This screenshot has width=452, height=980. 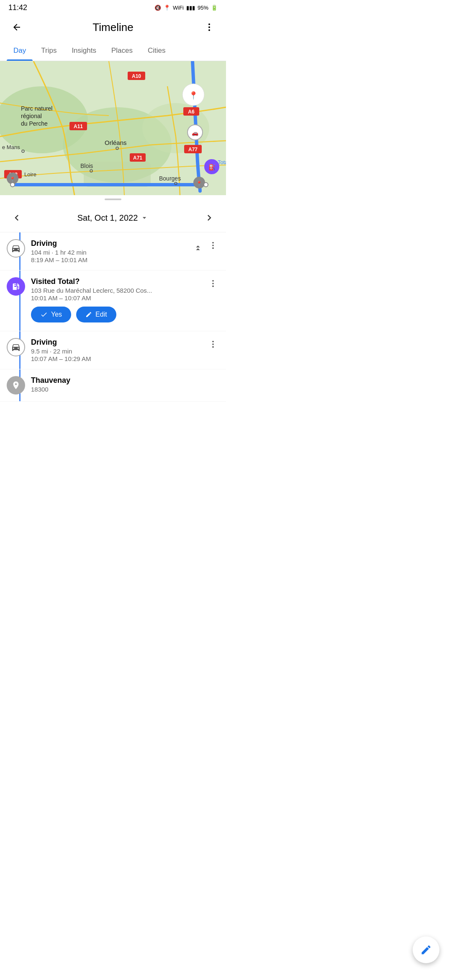 I want to click on more-vert-icon, so click(x=209, y=27).